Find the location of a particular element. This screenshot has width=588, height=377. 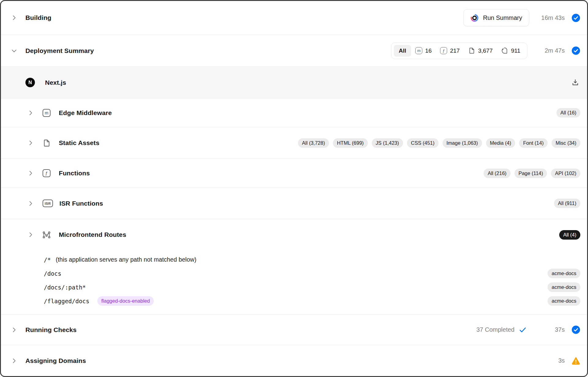

building-title: Building is located at coordinates (39, 18).